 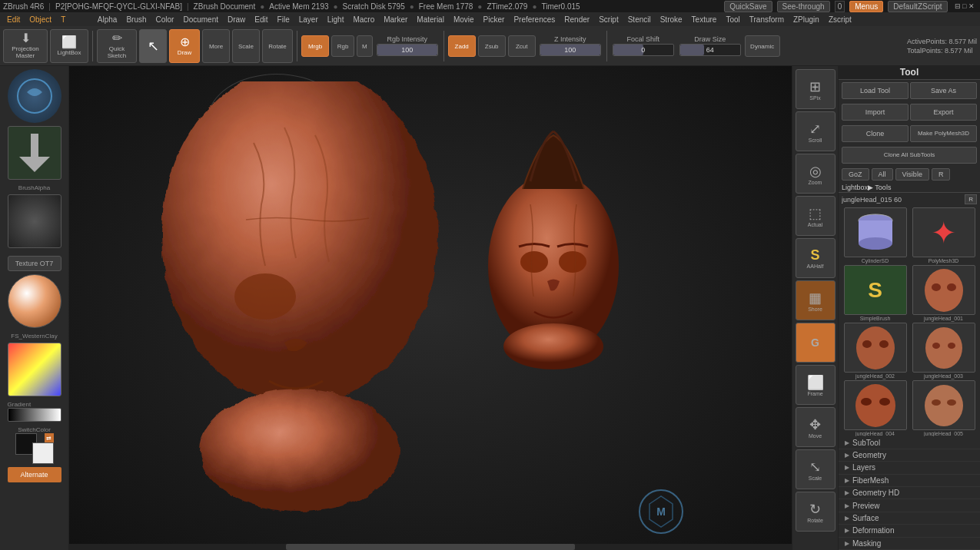 I want to click on z-intensity-slider: 100, so click(x=570, y=50).